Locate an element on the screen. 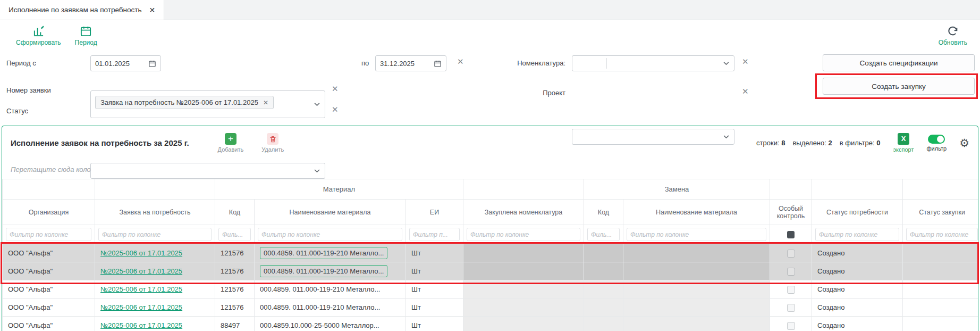 The image size is (980, 331). column-header-repl-code: Код is located at coordinates (604, 212).